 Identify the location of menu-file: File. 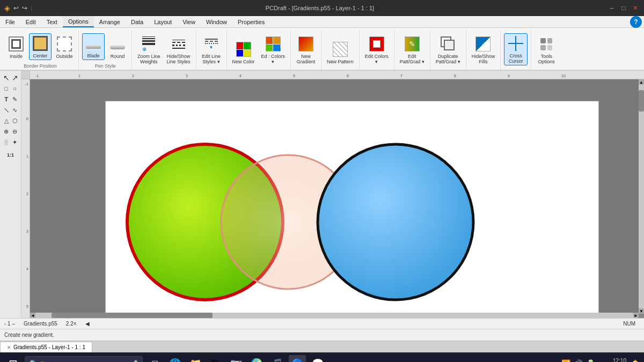
(10, 21).